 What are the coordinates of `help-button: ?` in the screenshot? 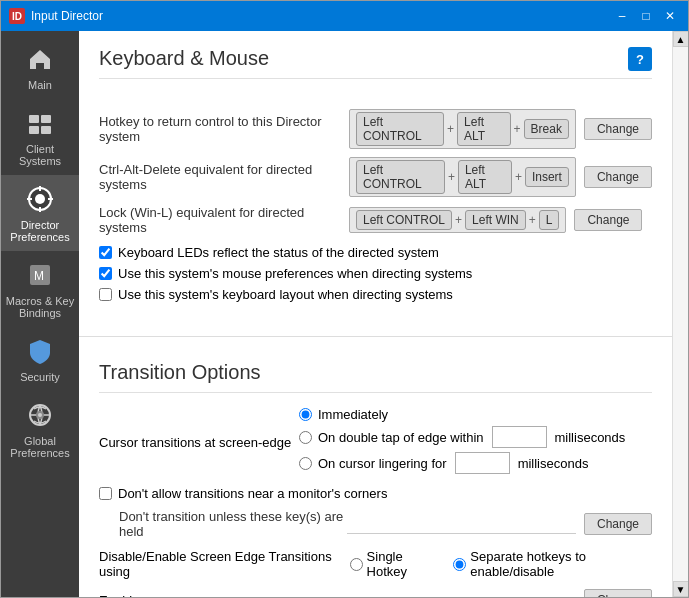 It's located at (640, 59).